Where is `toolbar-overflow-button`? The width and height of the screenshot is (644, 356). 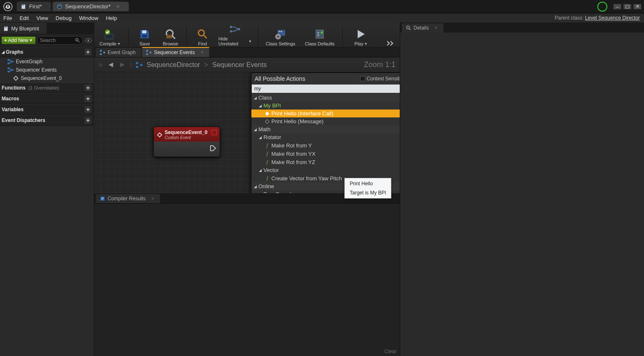 toolbar-overflow-button is located at coordinates (391, 43).